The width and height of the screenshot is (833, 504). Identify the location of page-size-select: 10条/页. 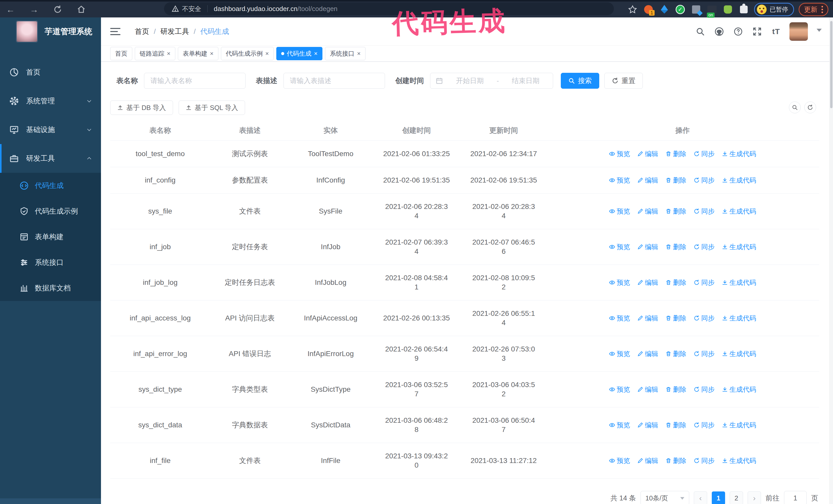
(665, 498).